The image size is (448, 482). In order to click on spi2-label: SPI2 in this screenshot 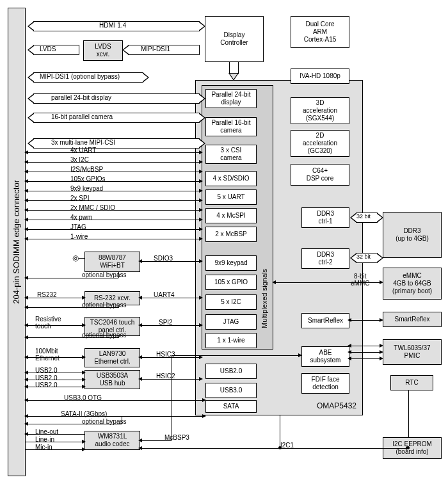, I will do `click(166, 323)`.